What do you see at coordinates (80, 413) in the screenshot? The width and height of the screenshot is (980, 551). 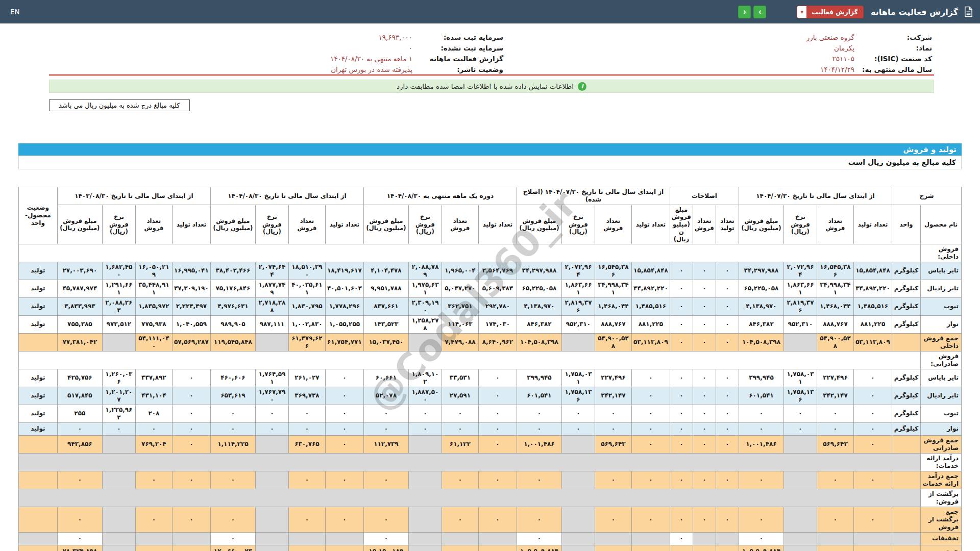 I see `amount-cell: ۲۵۵` at bounding box center [80, 413].